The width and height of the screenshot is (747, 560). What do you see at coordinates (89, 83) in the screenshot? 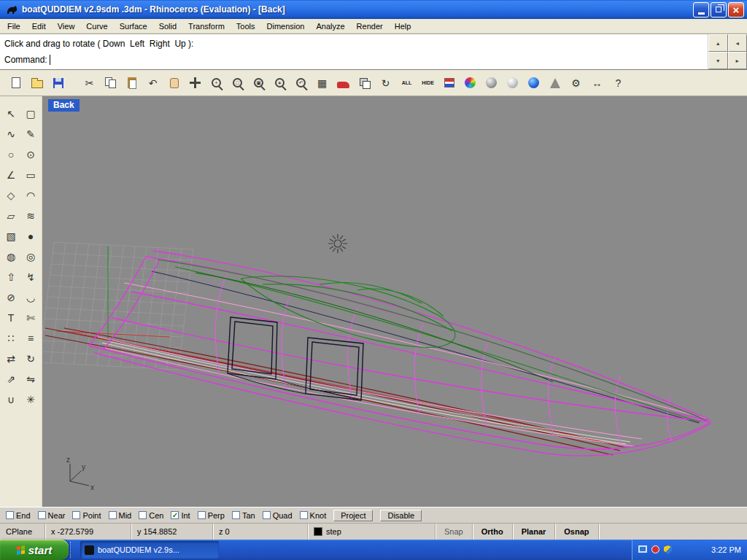
I see `cut-icon: ✂` at bounding box center [89, 83].